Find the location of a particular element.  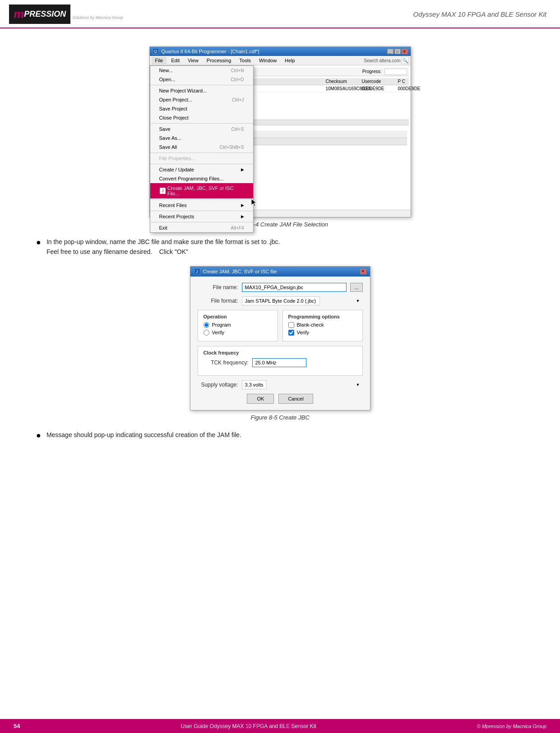

menu-file: File is located at coordinates (159, 60).